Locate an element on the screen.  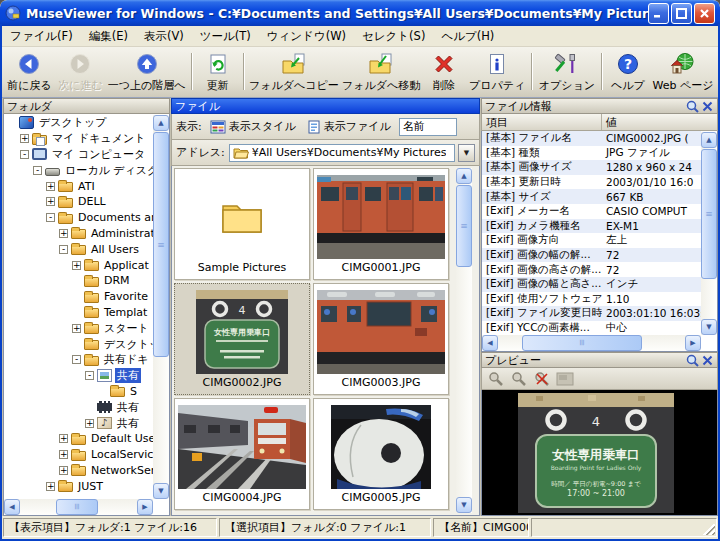
minimize-button is located at coordinates (658, 14).